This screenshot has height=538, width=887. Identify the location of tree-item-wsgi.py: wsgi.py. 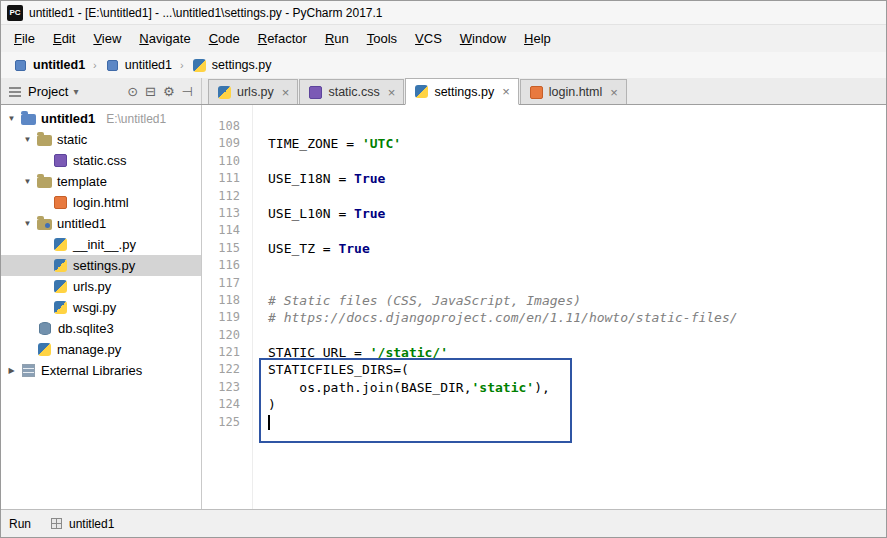
(101, 308).